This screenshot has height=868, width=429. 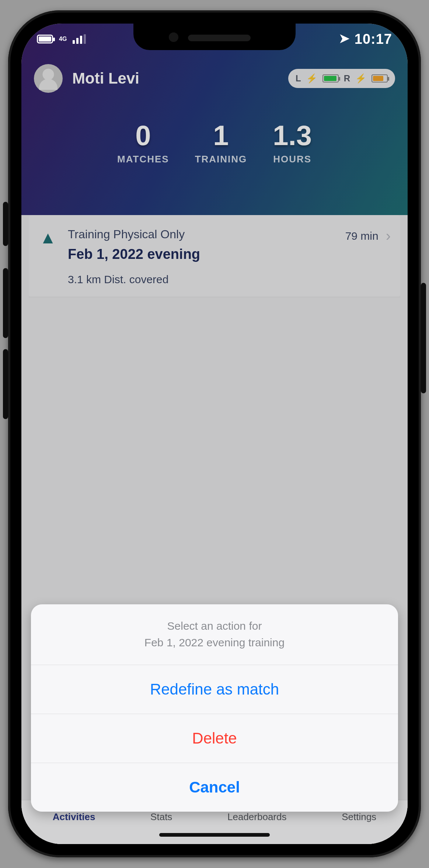 What do you see at coordinates (221, 136) in the screenshot?
I see `stat-value: 1` at bounding box center [221, 136].